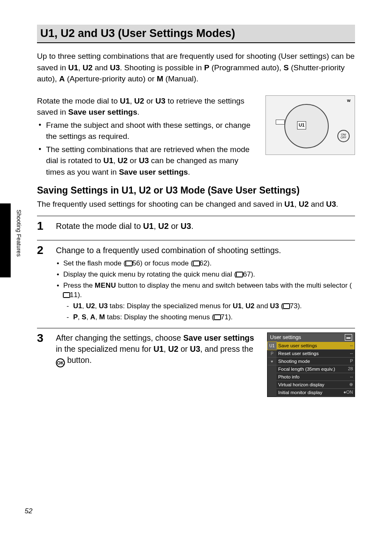 The image size is (392, 540). I want to click on mode-u3: U3, so click(108, 33).